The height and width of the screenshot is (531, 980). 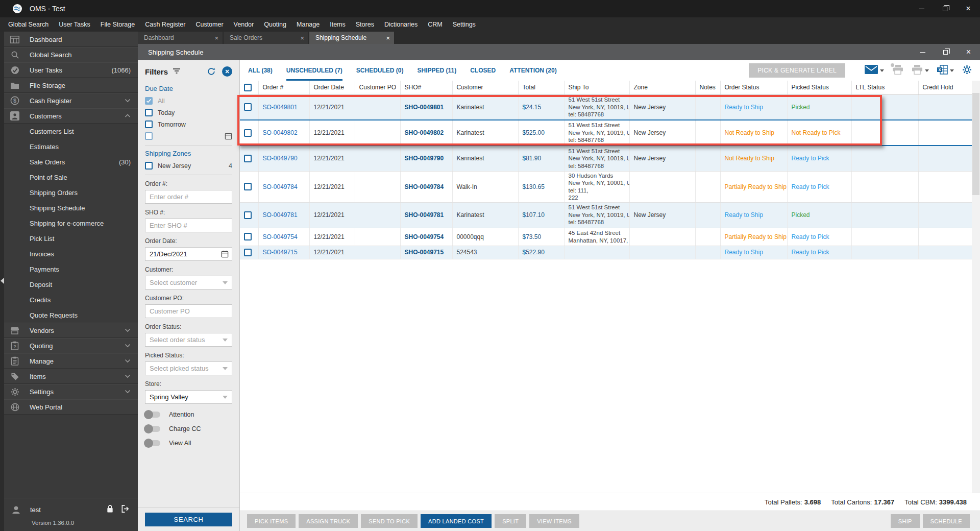 What do you see at coordinates (69, 177) in the screenshot?
I see `sidebar-subitem-point-of-sale: Point of Sale` at bounding box center [69, 177].